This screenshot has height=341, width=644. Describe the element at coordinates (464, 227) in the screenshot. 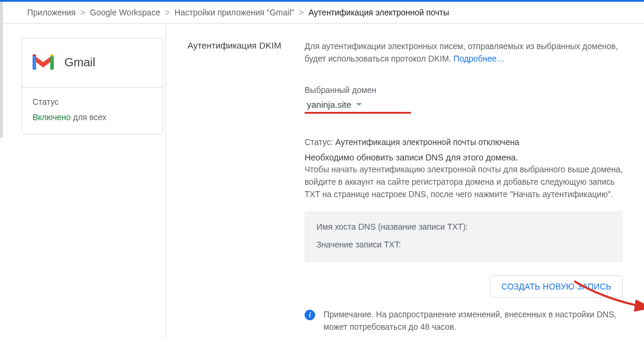

I see `dns-host-label: Имя хоста DNS (название записи TXT):` at that location.